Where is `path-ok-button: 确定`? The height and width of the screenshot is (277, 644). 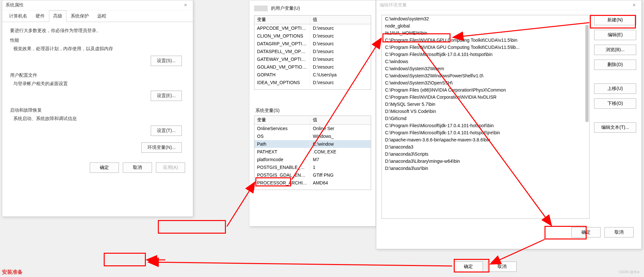 path-ok-button: 确定 is located at coordinates (586, 232).